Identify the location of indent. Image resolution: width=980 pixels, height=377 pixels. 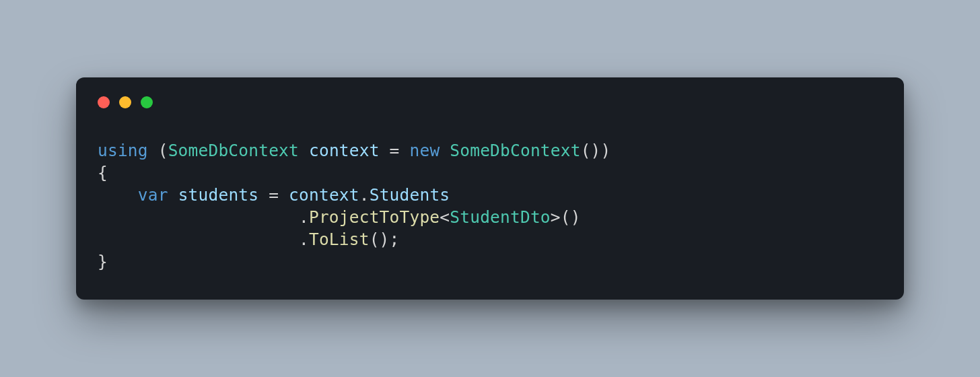
(118, 195).